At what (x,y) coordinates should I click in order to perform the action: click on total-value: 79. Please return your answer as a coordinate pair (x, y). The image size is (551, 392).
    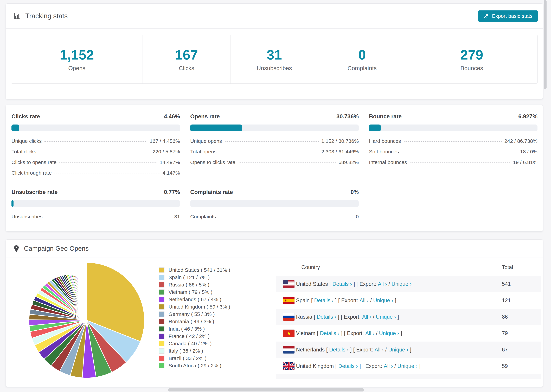
    Looking at the image, I should click on (522, 333).